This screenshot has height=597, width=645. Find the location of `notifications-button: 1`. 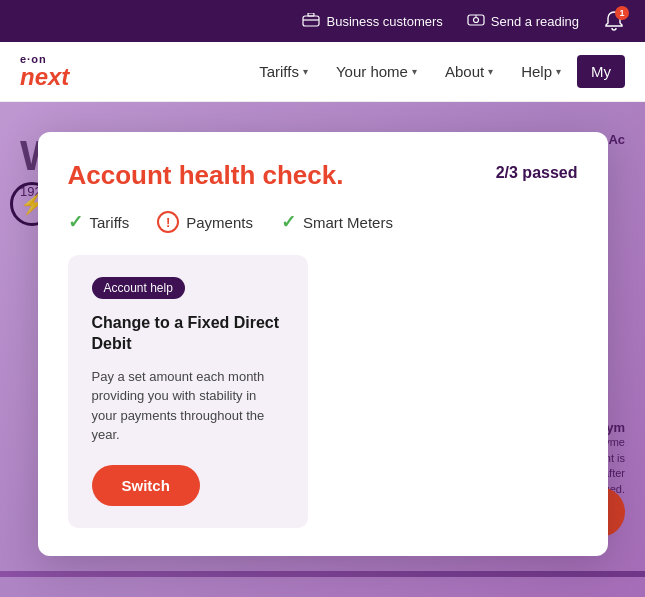

notifications-button: 1 is located at coordinates (614, 21).